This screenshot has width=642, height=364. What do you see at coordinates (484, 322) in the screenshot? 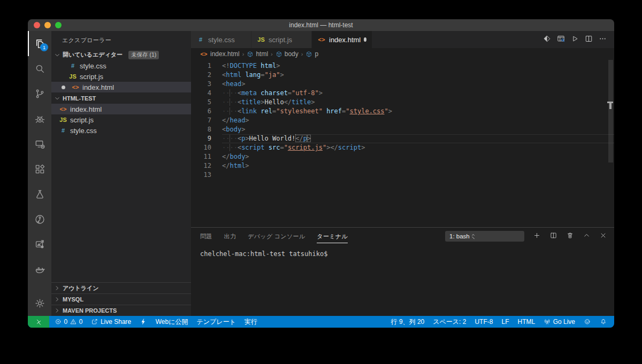
I see `status-encoding: UTF-8` at bounding box center [484, 322].